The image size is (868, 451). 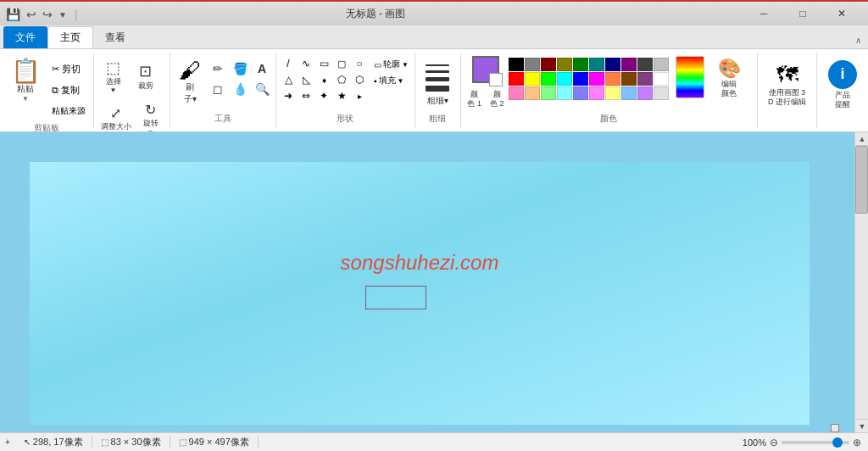 I want to click on magnifier-button: 🔍, so click(x=262, y=89).